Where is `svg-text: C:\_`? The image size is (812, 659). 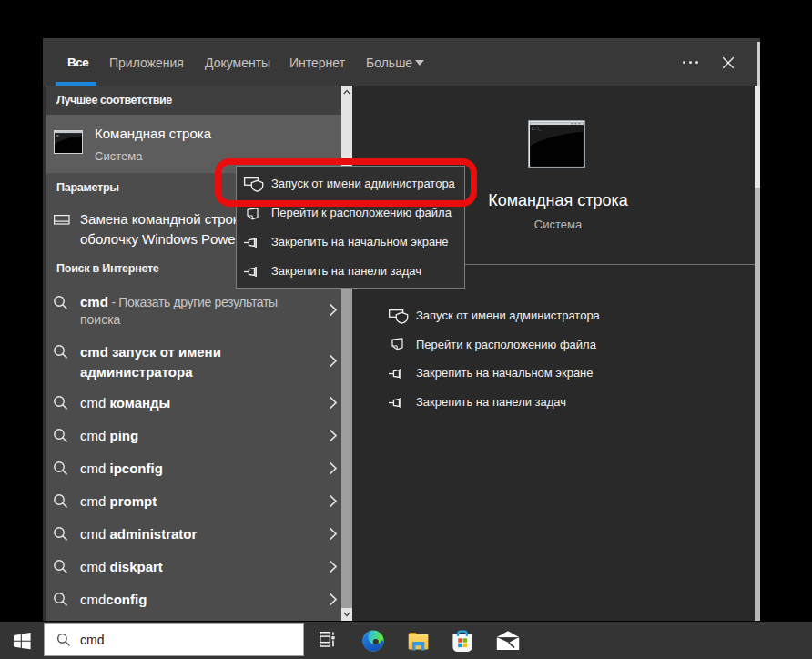 svg-text: C:\_ is located at coordinates (537, 129).